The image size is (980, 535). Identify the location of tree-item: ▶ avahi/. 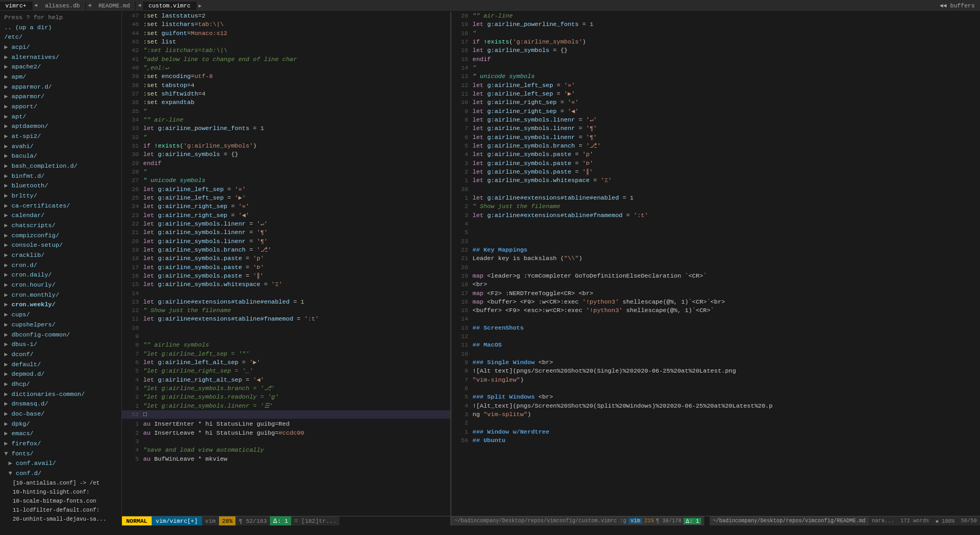
(60, 146).